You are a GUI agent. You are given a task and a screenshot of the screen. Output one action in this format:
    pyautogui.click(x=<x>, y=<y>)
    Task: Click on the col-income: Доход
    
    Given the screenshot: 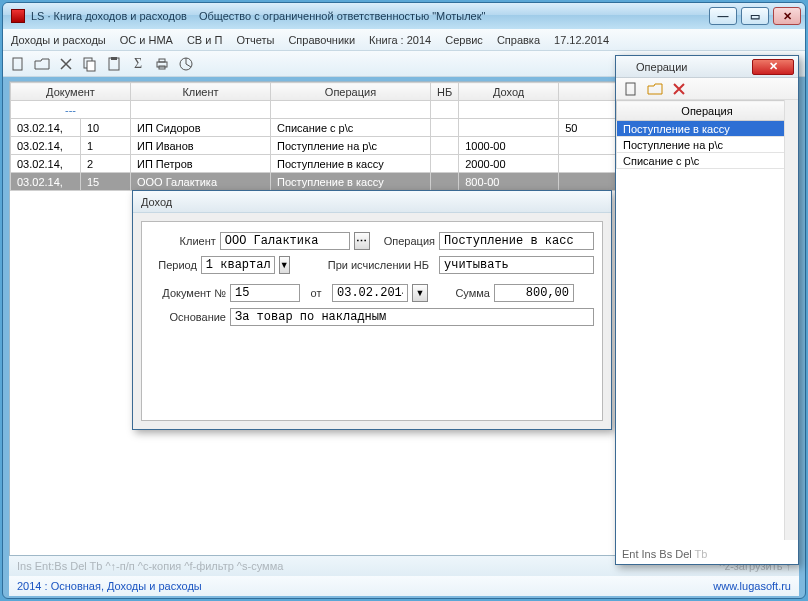 What is the action you would take?
    pyautogui.click(x=509, y=92)
    